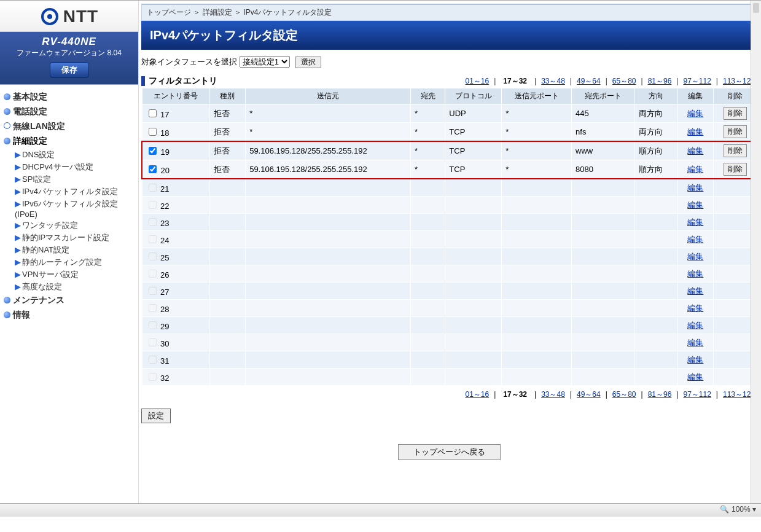 This screenshot has width=761, height=532. I want to click on entry-cell: 21, so click(176, 188).